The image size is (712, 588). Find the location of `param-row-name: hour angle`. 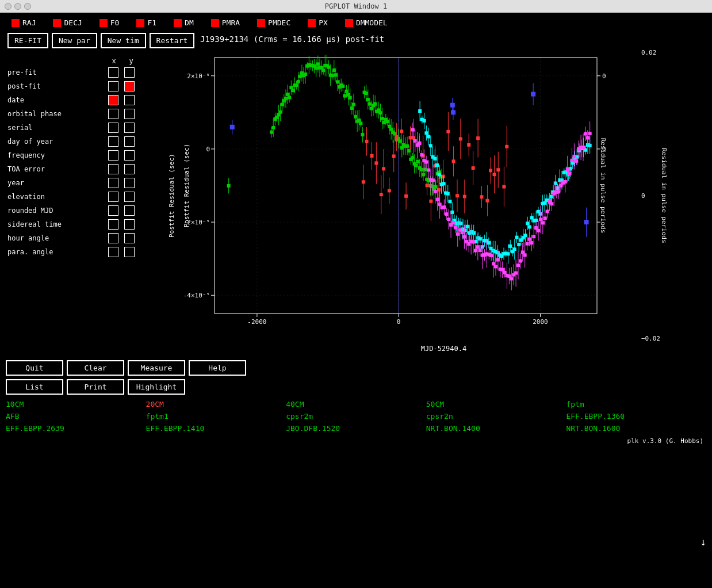

param-row-name: hour angle is located at coordinates (58, 238).